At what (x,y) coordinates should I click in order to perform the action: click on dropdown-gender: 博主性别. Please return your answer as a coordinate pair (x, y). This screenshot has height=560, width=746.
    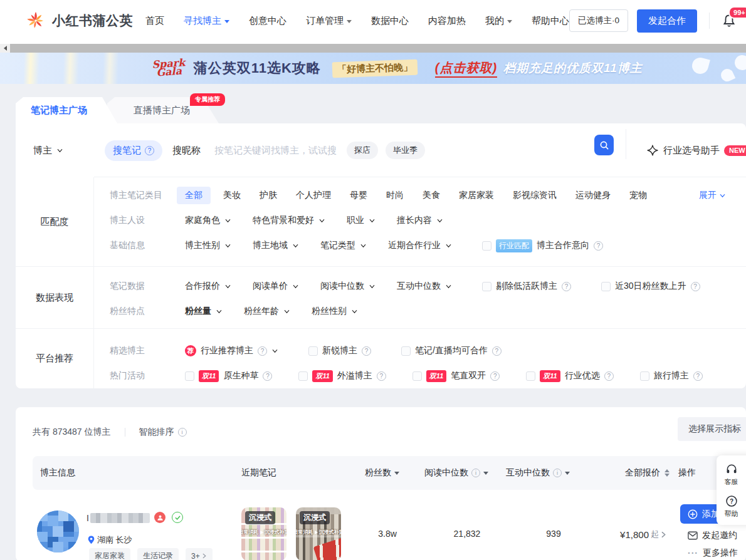
    Looking at the image, I should click on (208, 246).